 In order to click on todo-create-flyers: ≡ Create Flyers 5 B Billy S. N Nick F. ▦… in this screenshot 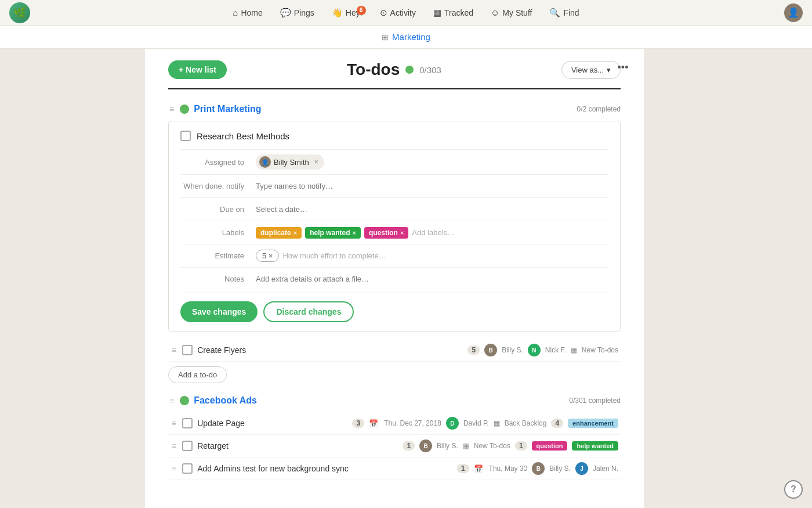, I will do `click(394, 351)`.